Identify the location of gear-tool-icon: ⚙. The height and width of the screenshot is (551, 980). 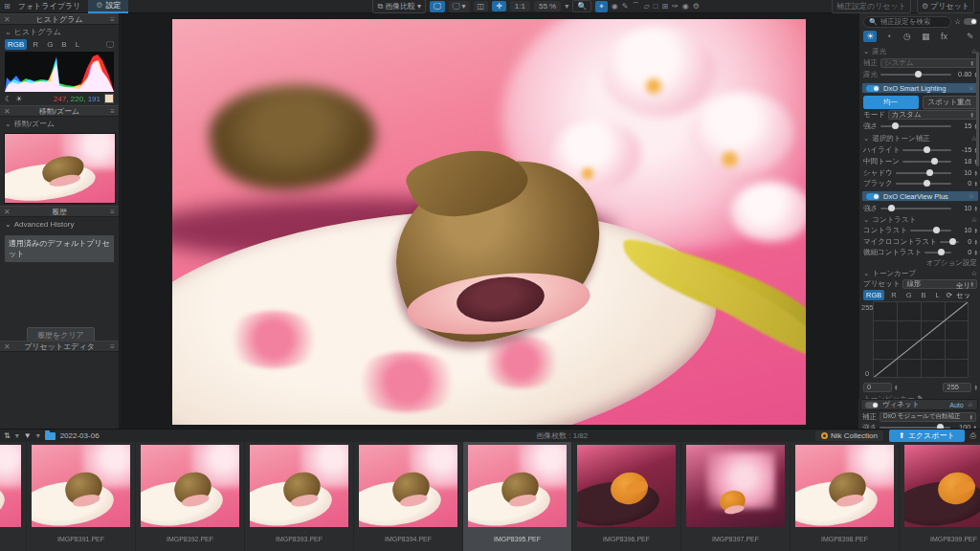
(697, 6).